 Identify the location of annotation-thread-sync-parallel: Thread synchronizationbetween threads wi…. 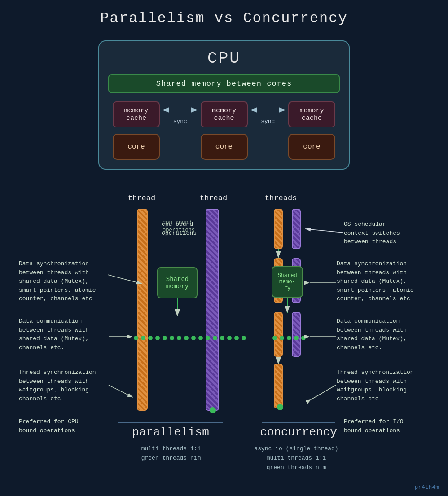
(64, 386).